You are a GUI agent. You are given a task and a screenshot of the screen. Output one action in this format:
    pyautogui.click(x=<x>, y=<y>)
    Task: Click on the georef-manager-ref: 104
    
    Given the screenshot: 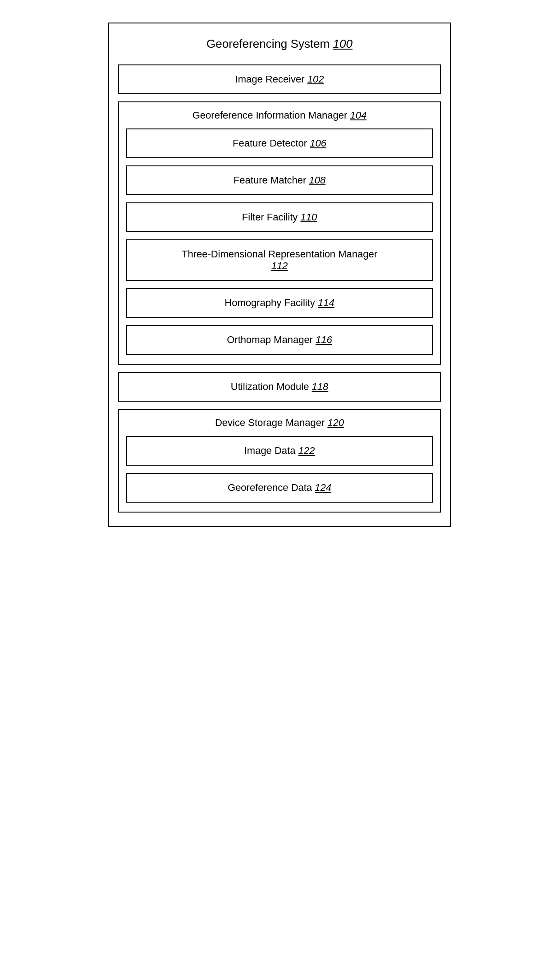 What is the action you would take?
    pyautogui.click(x=359, y=115)
    